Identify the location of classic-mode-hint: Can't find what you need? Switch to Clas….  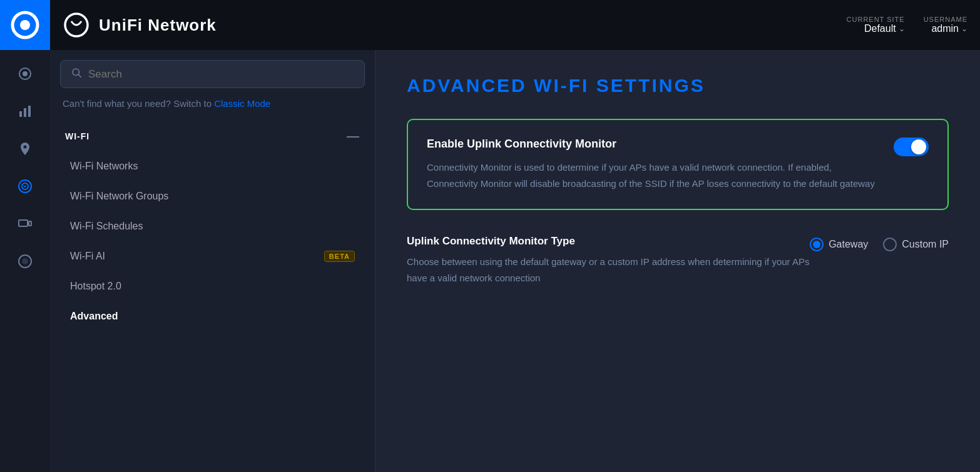
(213, 110).